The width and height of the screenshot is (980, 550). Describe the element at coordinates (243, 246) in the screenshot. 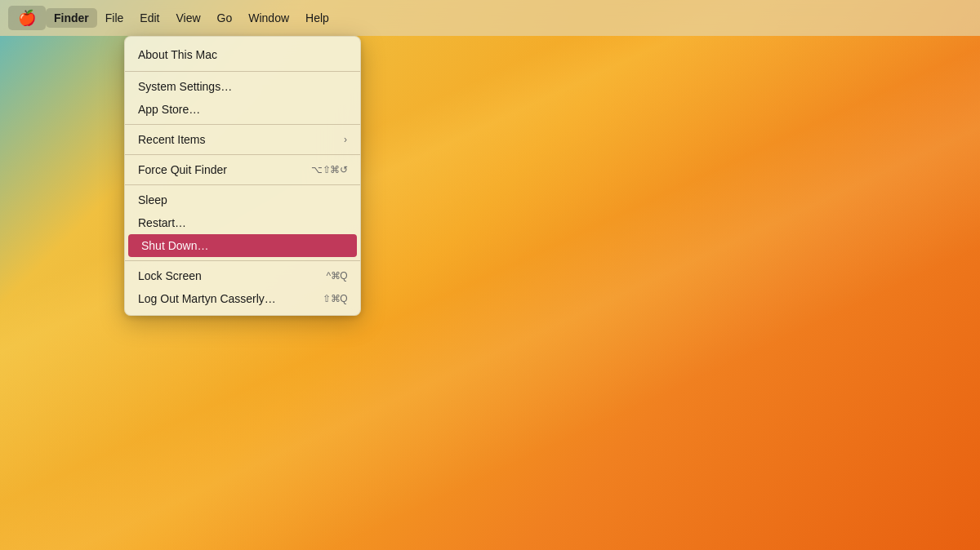

I see `shut-down-label: Shut Down…` at that location.